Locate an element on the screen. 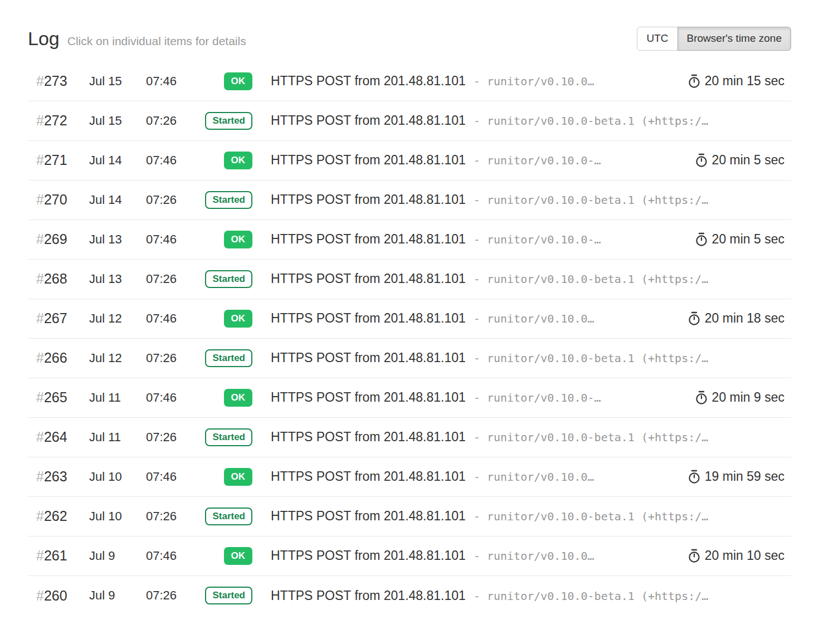 This screenshot has height=644, width=819. event-number: #265 is located at coordinates (58, 398).